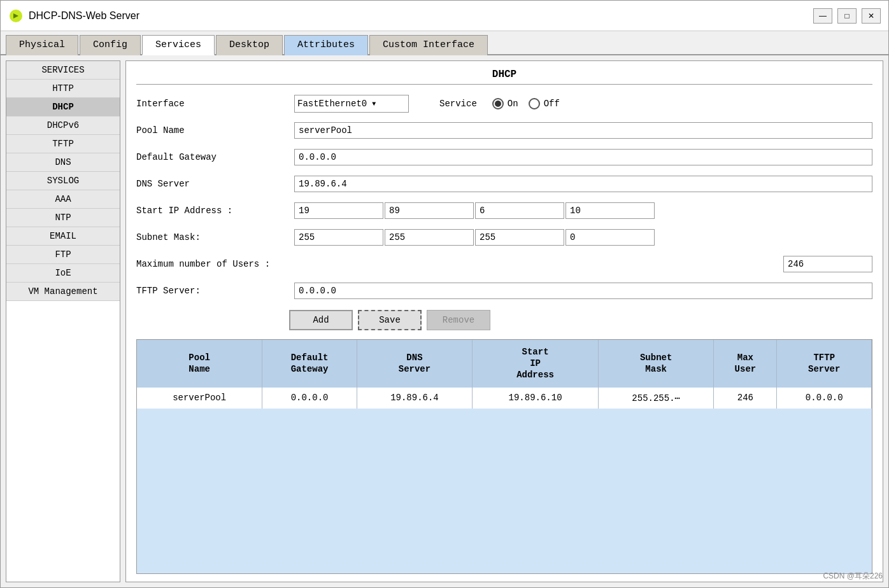 The width and height of the screenshot is (889, 588). I want to click on subnet-mask-inputs, so click(474, 237).